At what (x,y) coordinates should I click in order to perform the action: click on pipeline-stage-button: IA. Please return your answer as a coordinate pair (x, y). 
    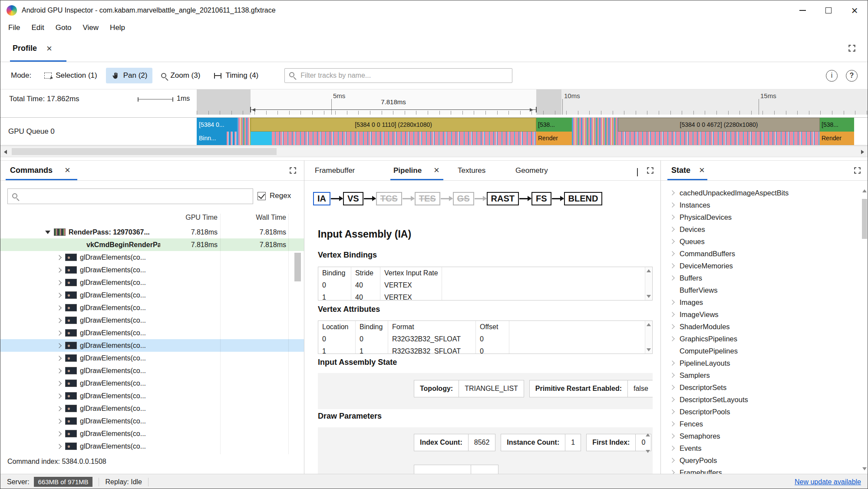
    Looking at the image, I should click on (322, 199).